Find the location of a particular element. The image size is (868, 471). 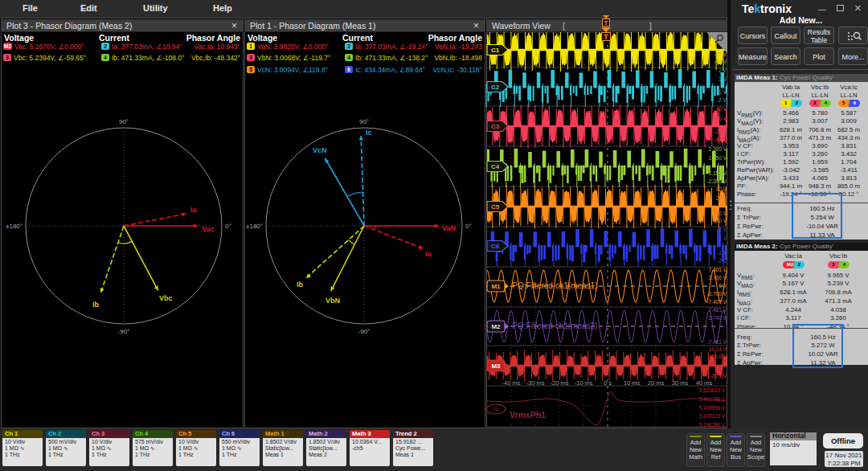

svg-text: 5.428123 V is located at coordinates (712, 416).